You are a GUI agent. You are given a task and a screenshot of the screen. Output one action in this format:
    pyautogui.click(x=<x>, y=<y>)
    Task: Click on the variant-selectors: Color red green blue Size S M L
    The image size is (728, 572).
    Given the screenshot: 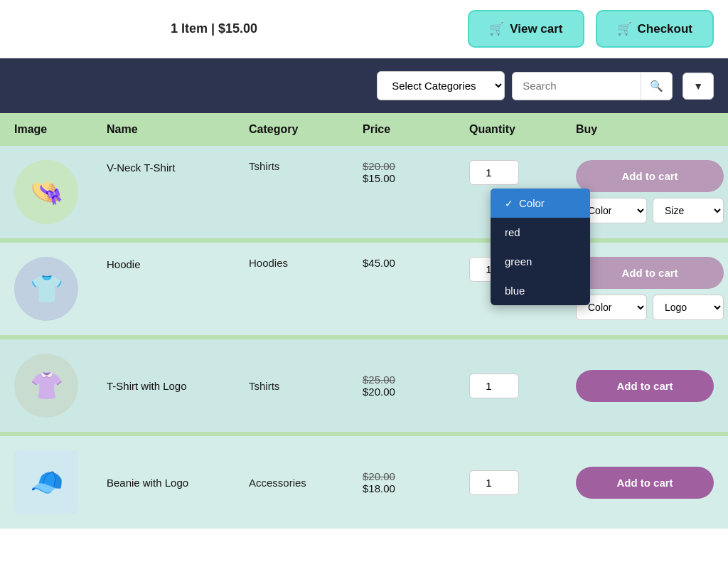 What is the action you would take?
    pyautogui.click(x=650, y=211)
    